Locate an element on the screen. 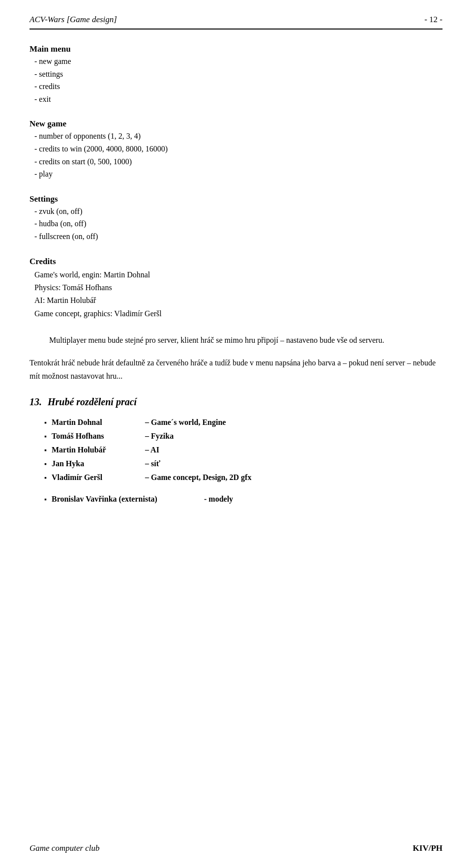  list-item: Jan Hyka – síť is located at coordinates (243, 464).